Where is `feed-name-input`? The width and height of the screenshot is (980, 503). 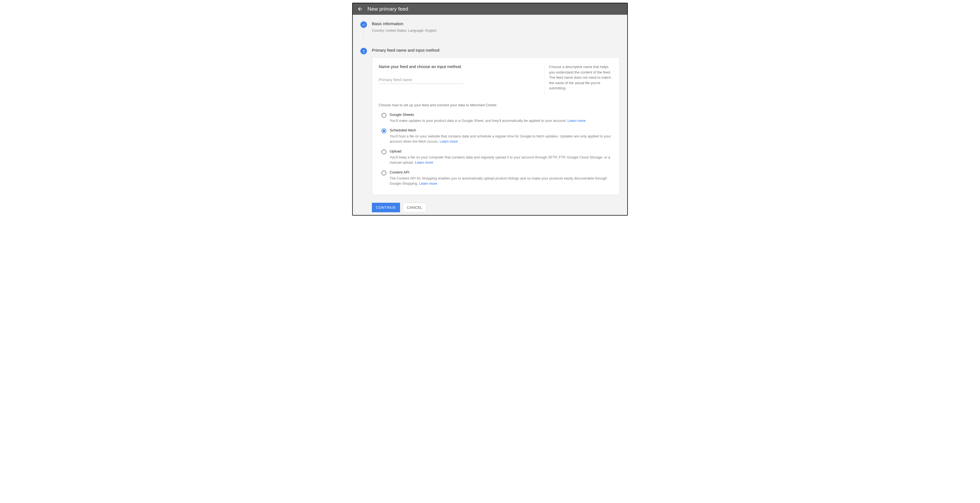
feed-name-input is located at coordinates (421, 80).